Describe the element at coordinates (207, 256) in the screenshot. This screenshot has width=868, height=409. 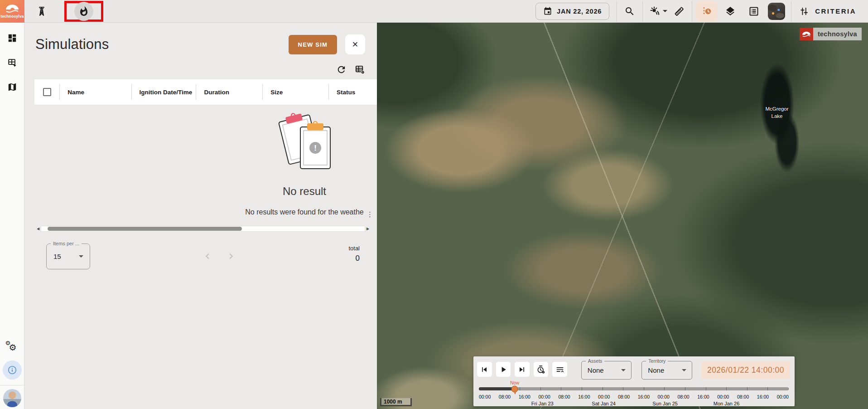
I see `previous-page-button` at that location.